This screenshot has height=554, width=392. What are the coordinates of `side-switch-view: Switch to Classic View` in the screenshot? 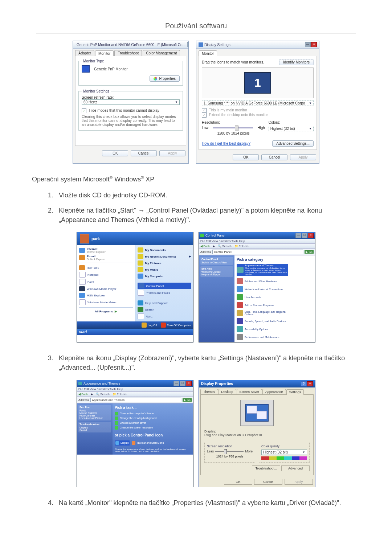 It's located at (217, 263).